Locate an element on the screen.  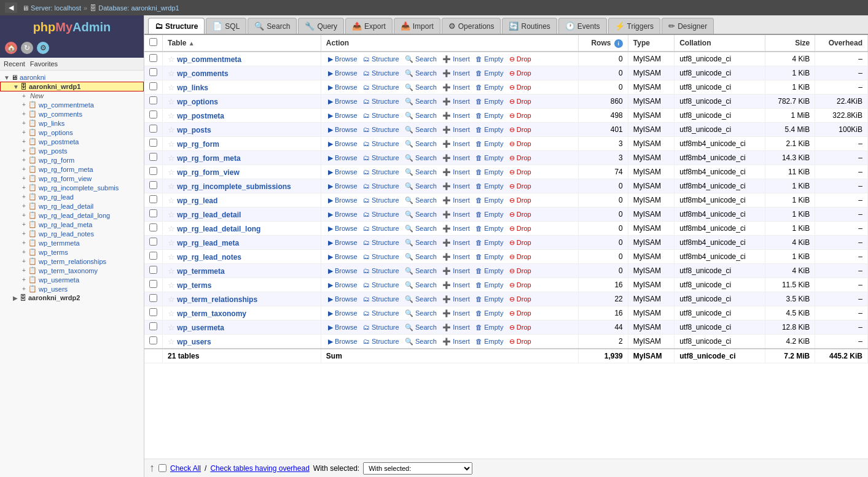
sidebar-item-wp_rg_lead_detail: +📋wp_rg_lead_detail is located at coordinates (72, 206).